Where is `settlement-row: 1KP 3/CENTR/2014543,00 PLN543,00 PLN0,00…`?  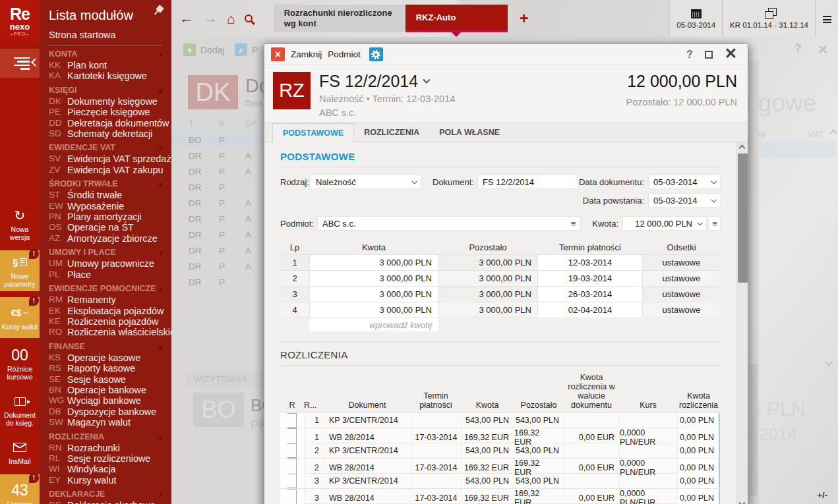
settlement-row: 1KP 3/CENTR/2014543,00 PLN543,00 PLN0,00… is located at coordinates (500, 420).